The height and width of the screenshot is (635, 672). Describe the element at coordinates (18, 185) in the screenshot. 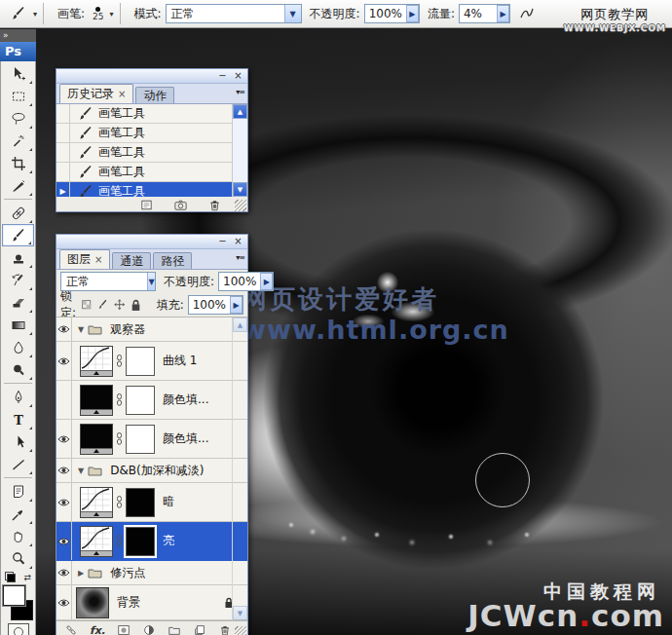

I see `tool-slice` at that location.